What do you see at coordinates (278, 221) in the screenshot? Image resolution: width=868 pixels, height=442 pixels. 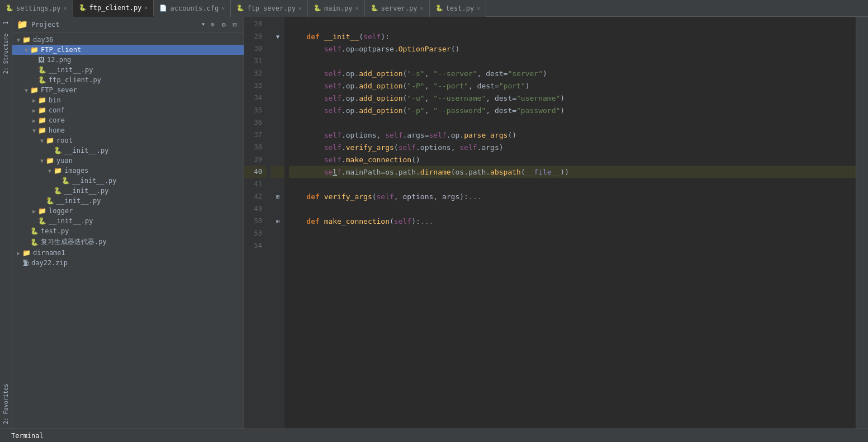 I see `gutter-50: ⊞` at bounding box center [278, 221].